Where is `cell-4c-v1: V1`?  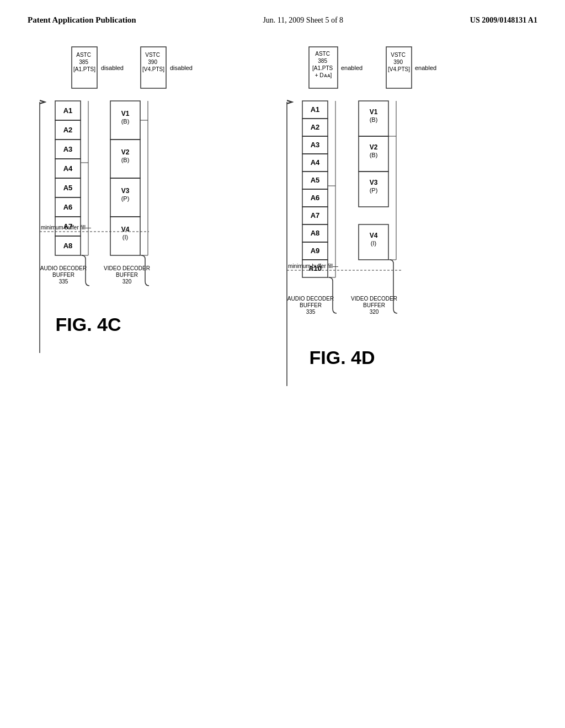 cell-4c-v1: V1 is located at coordinates (126, 114).